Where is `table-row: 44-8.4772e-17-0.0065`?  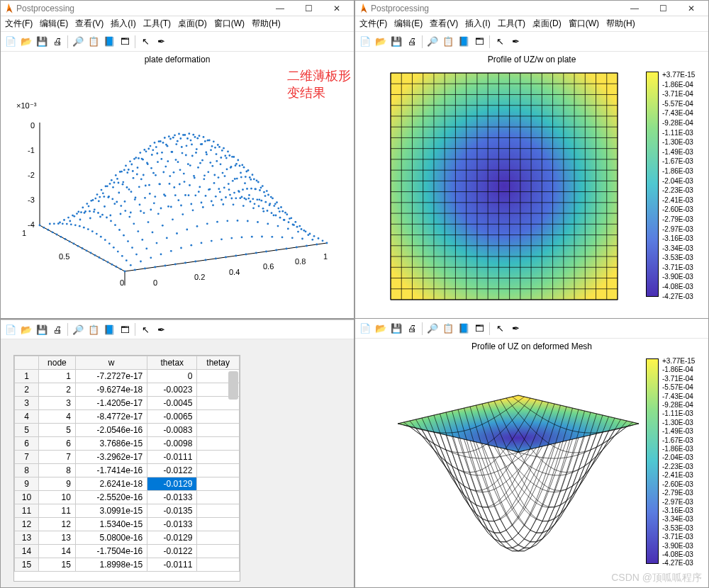 table-row: 44-8.4772e-17-0.0065 is located at coordinates (128, 417).